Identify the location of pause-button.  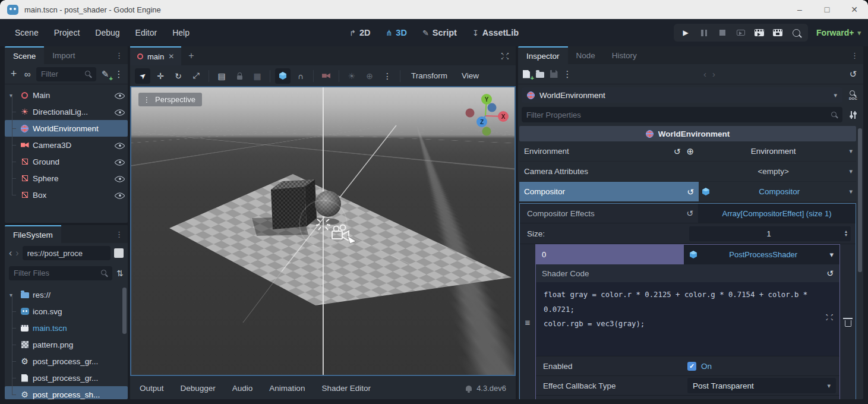
(704, 33).